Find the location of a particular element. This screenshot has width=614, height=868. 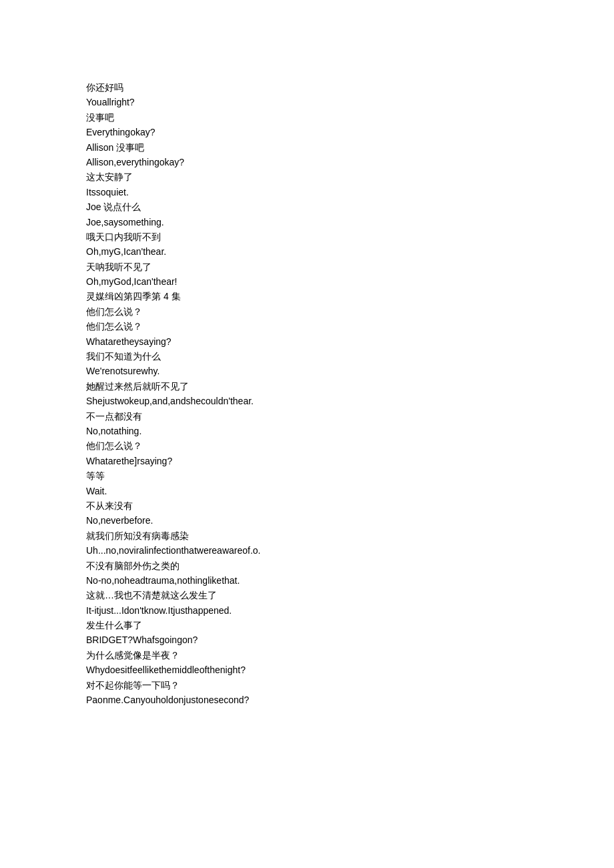

subtitle-chinese-14: 等等 is located at coordinates (307, 476).